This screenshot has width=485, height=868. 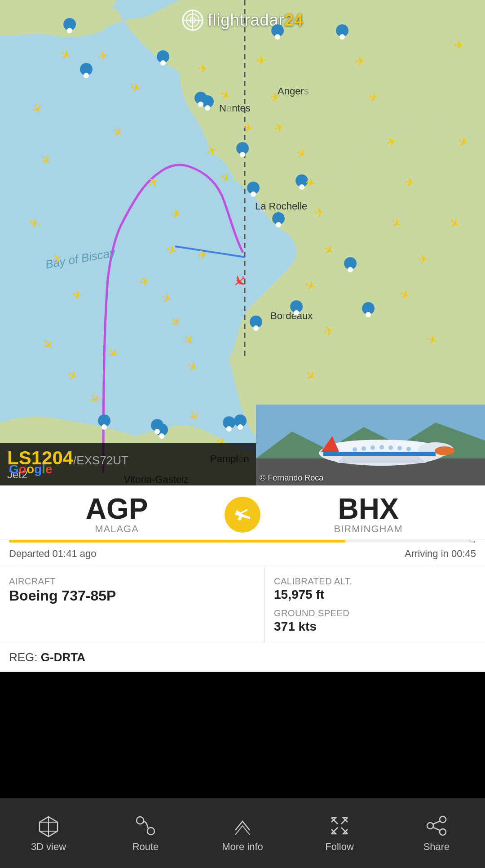 I want to click on aircraft-type-label: Aircraft, so click(x=132, y=582).